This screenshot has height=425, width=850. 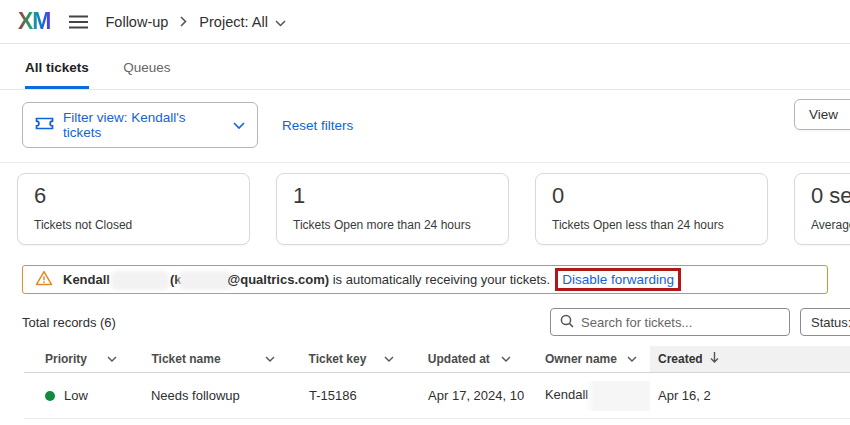 I want to click on table-toolbar: Total records (6) Status: A, so click(x=436, y=322).